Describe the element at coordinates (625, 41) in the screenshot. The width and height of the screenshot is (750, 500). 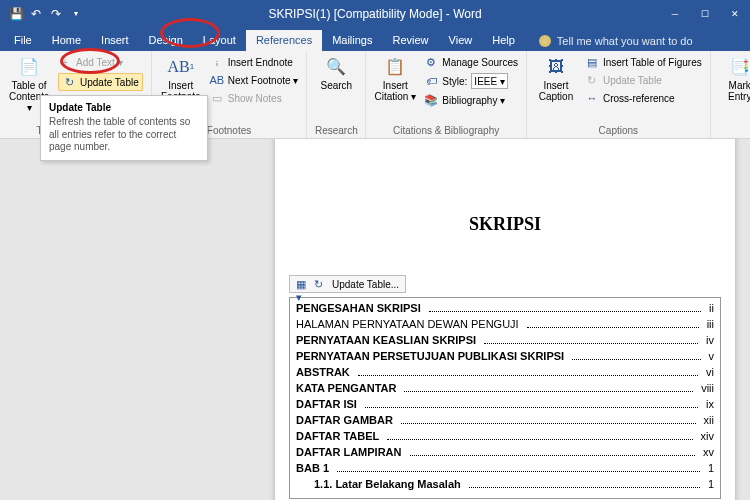
I see `tell-me-label: Tell me what you want to do` at that location.